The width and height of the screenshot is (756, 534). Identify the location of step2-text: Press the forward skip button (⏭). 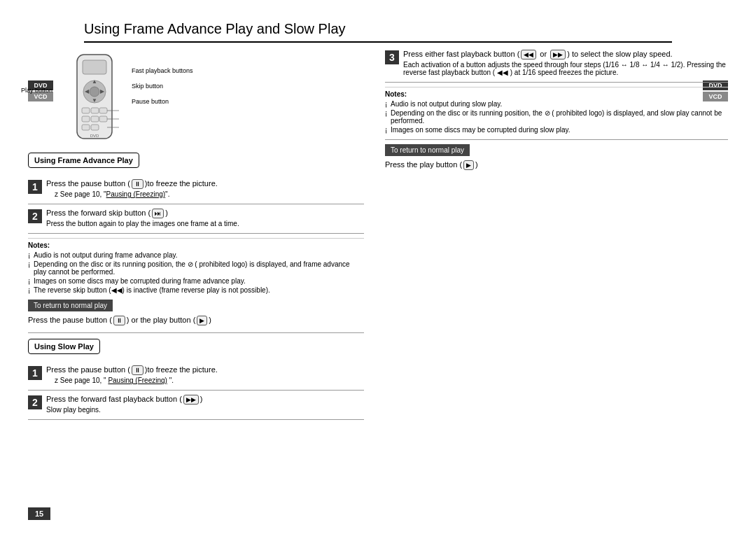
(205, 213).